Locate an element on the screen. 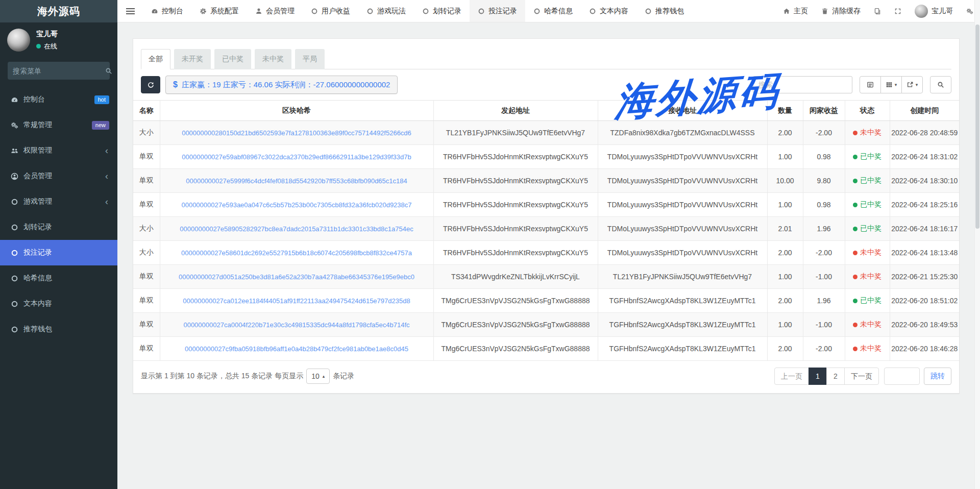  clear-cache-button: 清除缓存 is located at coordinates (841, 11).